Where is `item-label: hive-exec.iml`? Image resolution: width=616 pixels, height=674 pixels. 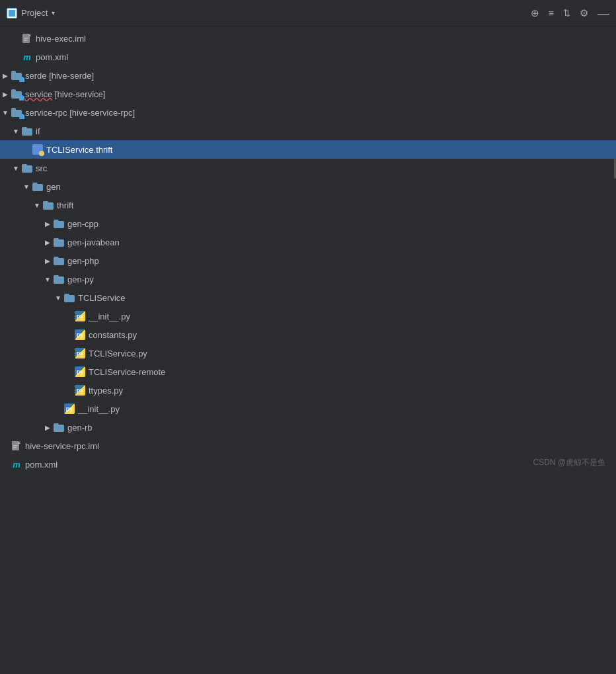 item-label: hive-exec.iml is located at coordinates (61, 38).